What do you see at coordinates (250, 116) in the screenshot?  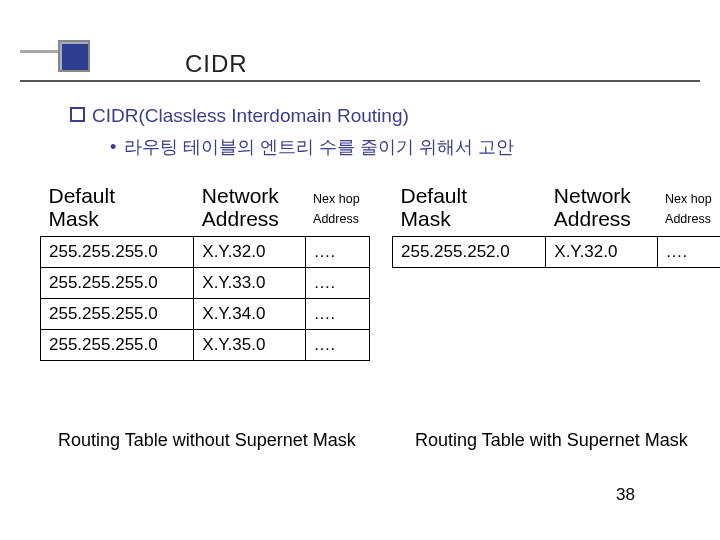 I see `heading-text: CIDR(Classless Interdomain Routing)` at bounding box center [250, 116].